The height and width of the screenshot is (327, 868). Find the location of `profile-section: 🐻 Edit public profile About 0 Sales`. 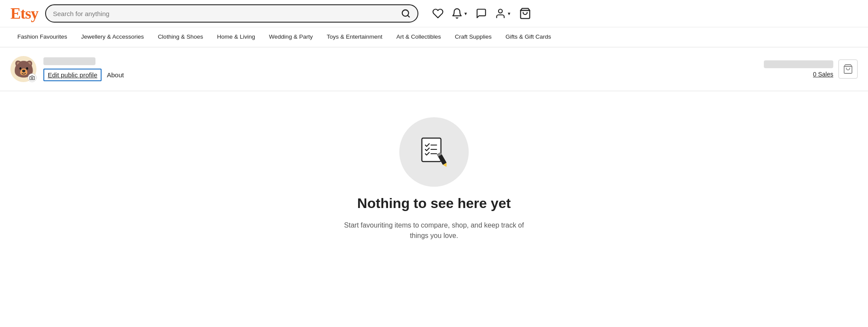

profile-section: 🐻 Edit public profile About 0 Sales is located at coordinates (434, 69).